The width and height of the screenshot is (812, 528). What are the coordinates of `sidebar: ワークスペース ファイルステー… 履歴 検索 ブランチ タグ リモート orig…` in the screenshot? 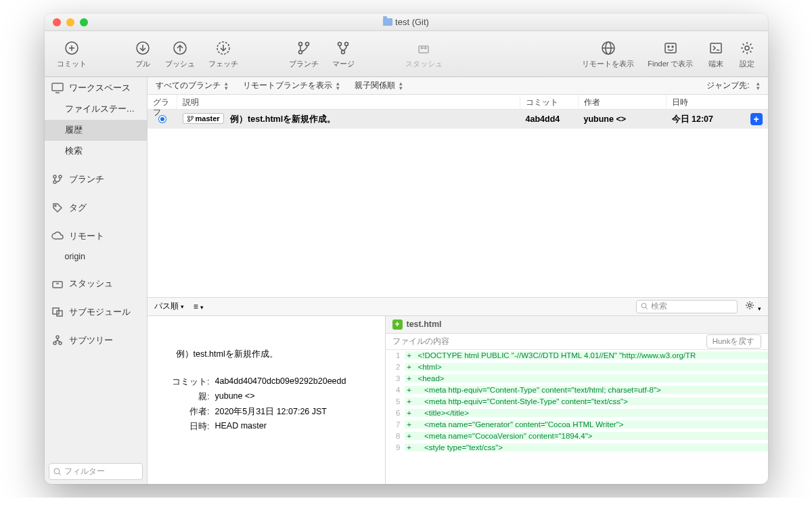 It's located at (96, 280).